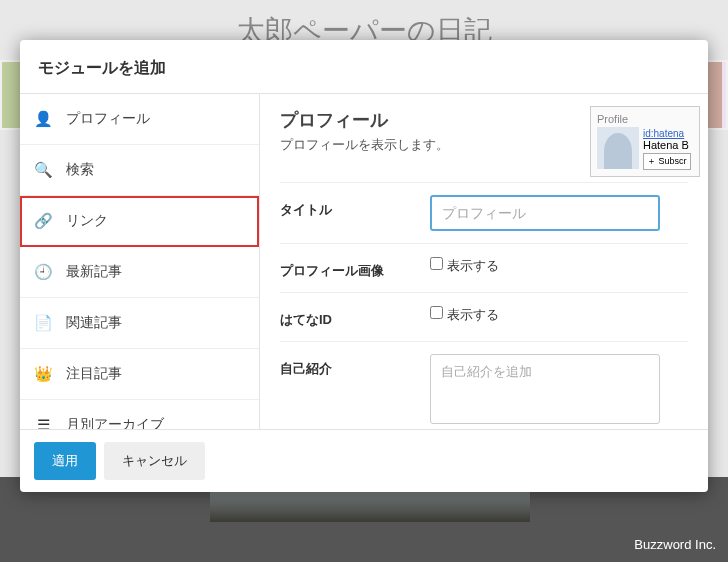 The width and height of the screenshot is (728, 562). I want to click on profile-image-label: プロフィール画像, so click(355, 268).